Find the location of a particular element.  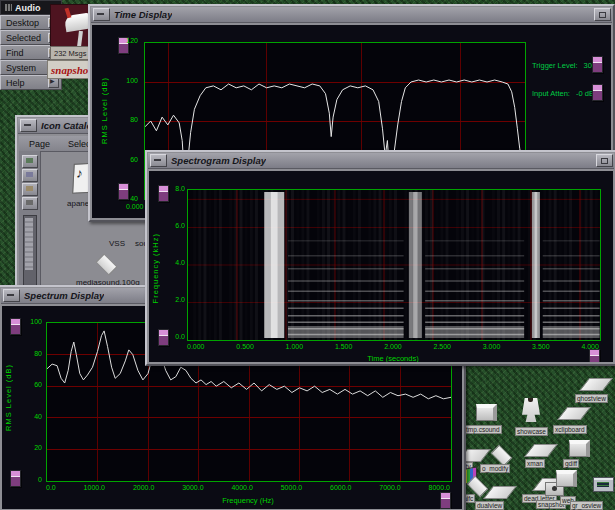

spectrum-ytick-label: 0 is located at coordinates (40, 480).